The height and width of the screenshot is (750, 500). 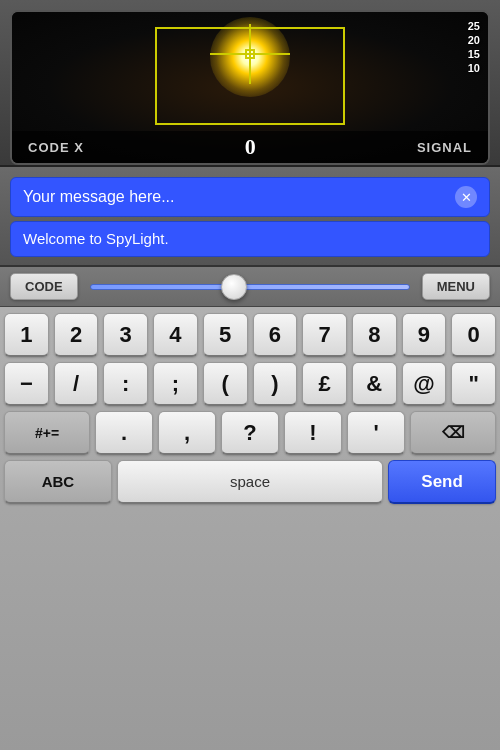 I want to click on key-7: 7, so click(x=324, y=335).